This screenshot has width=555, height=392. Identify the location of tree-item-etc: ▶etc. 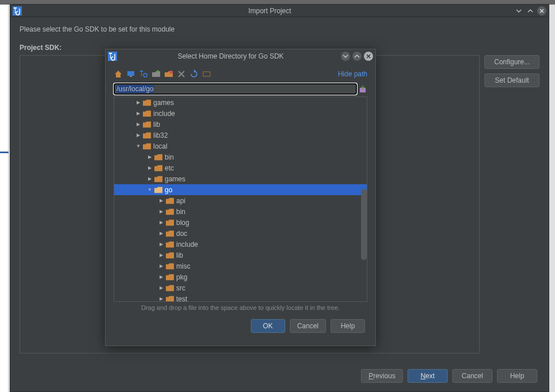
(240, 168).